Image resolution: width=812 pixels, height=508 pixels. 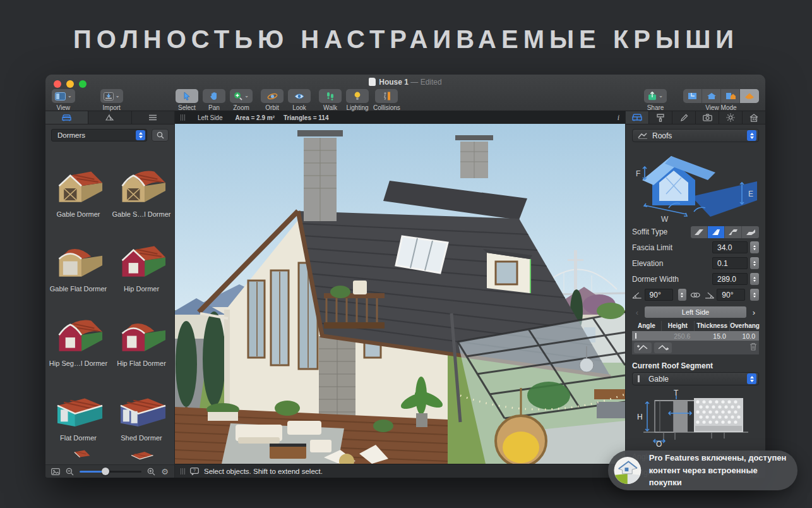 I want to click on segment-type-glyph, so click(x=636, y=336).